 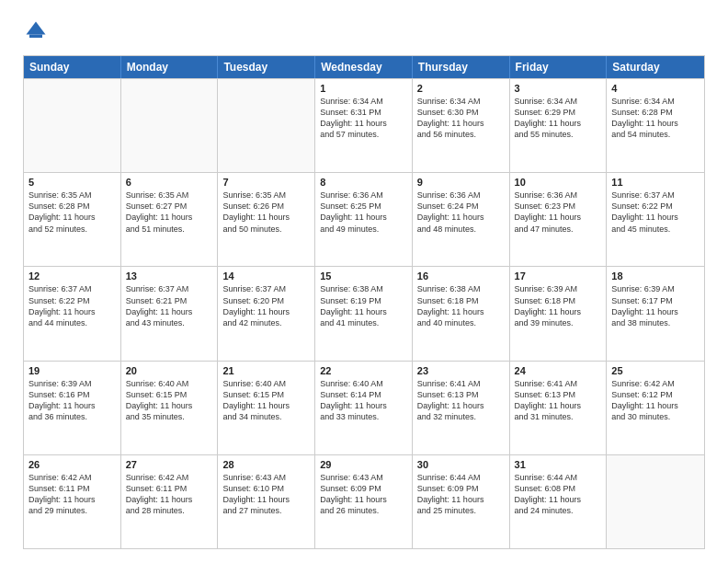 I want to click on cell-info: Sunrise: 6:34 AM Sunset: 6:31 PM Dayligh…, so click(x=364, y=118).